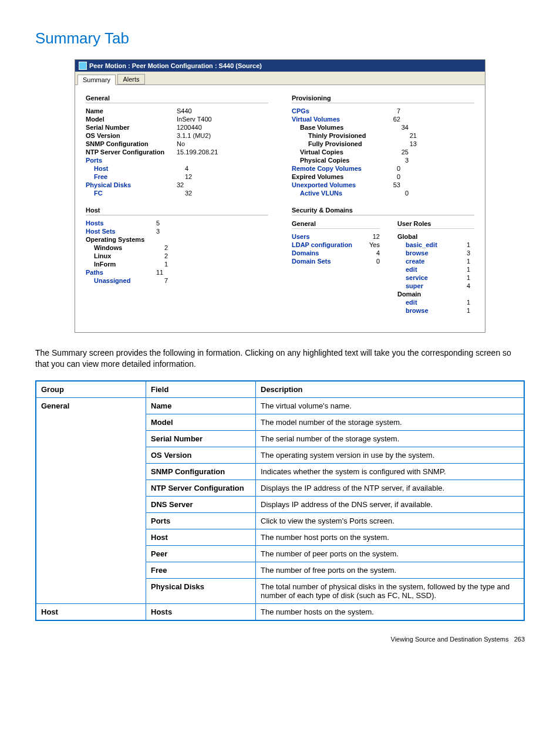 The width and height of the screenshot is (560, 746). Describe the element at coordinates (337, 177) in the screenshot. I see `exp-label: Expired Volumes` at that location.